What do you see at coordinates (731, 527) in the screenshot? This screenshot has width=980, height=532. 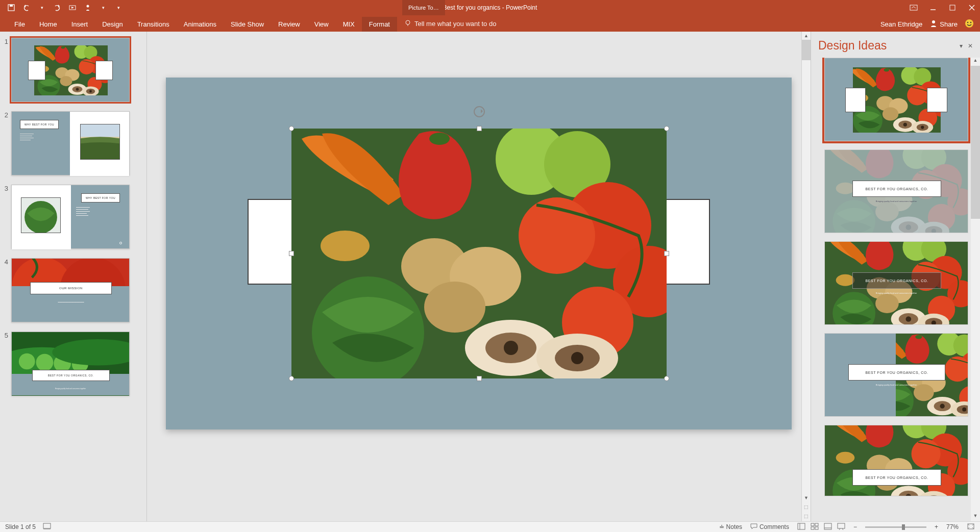 I see `notes-button: ≐ Notes` at bounding box center [731, 527].